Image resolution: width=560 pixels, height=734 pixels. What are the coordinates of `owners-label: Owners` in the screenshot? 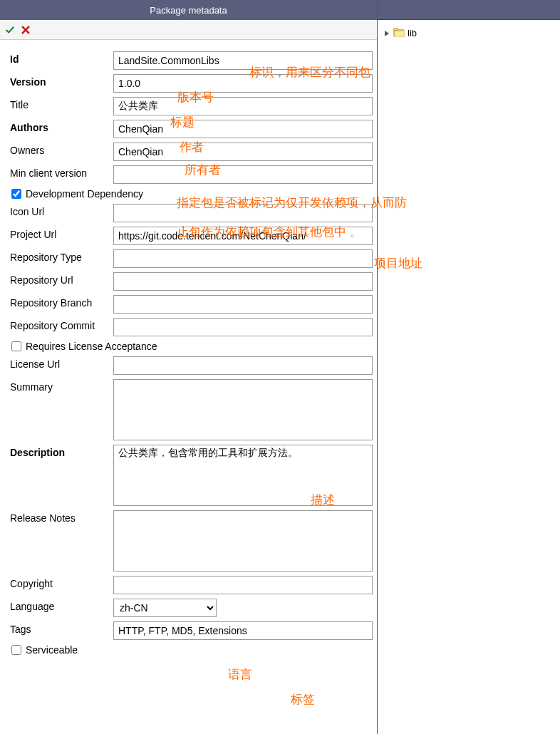 It's located at (61, 150).